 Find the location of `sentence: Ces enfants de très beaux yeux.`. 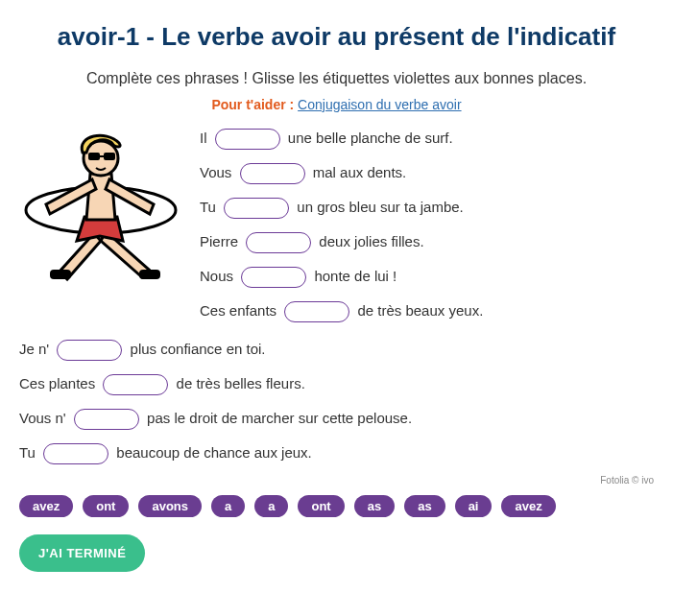

sentence: Ces enfants de très beaux yeux. is located at coordinates (426, 311).